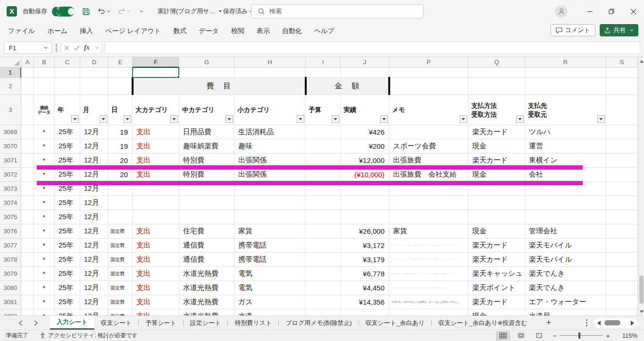 This screenshot has width=644, height=341. I want to click on cell-D3074: 12月, so click(94, 203).